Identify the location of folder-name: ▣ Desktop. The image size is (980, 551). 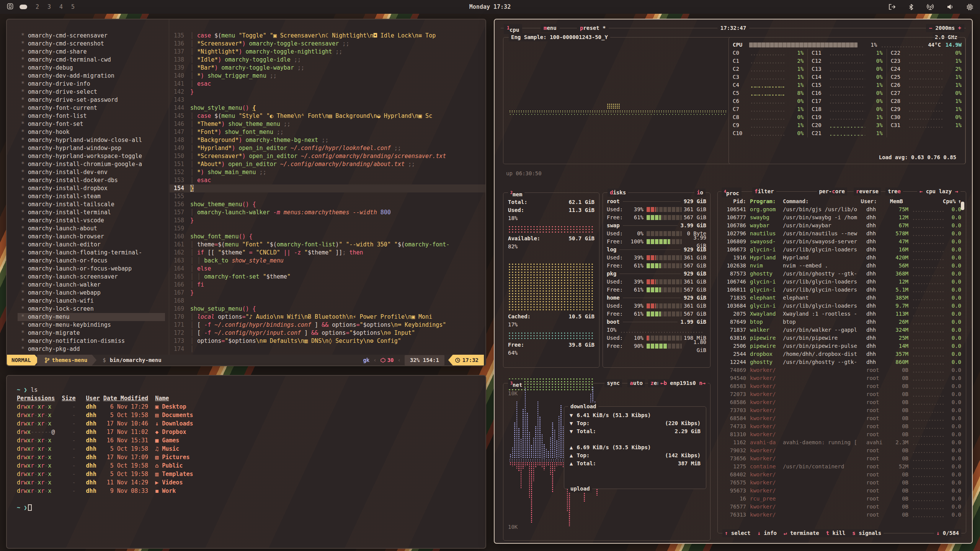
(167, 407).